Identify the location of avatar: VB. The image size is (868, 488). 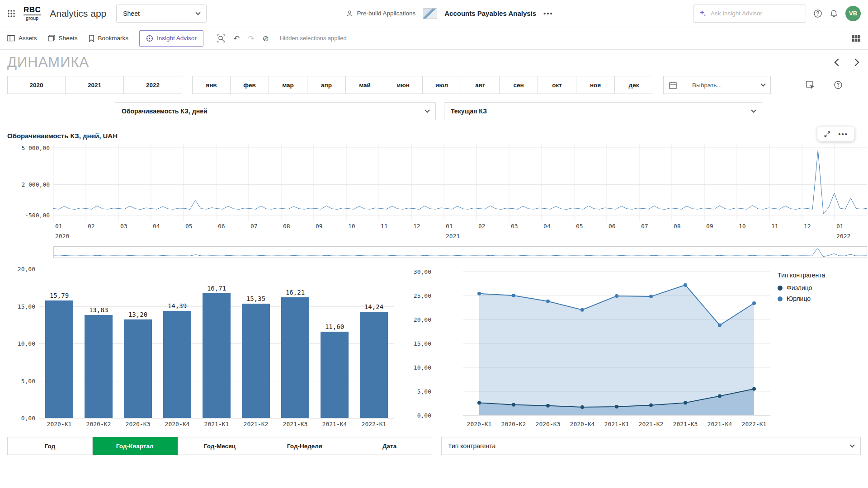
(853, 14).